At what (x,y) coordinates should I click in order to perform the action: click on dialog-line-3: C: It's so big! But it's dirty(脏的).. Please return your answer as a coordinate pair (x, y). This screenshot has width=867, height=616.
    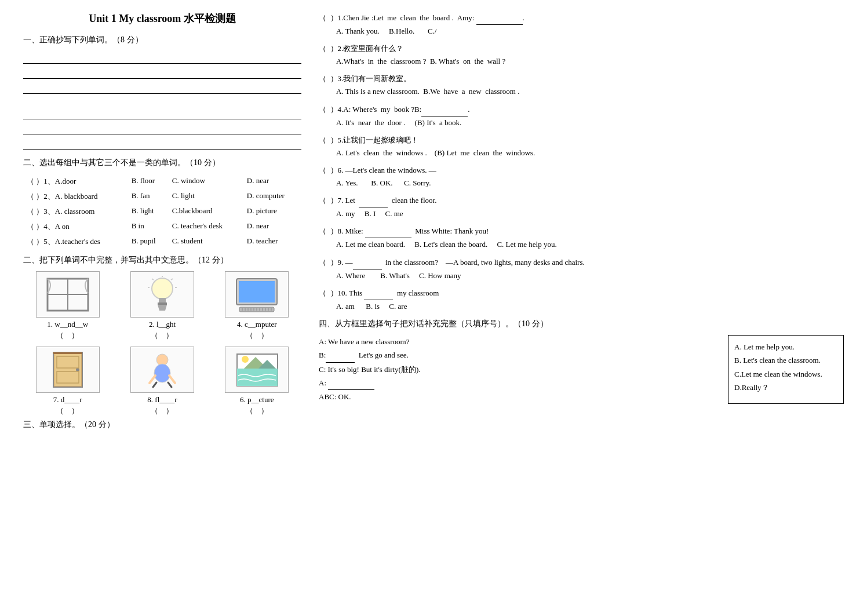
    Looking at the image, I should click on (519, 370).